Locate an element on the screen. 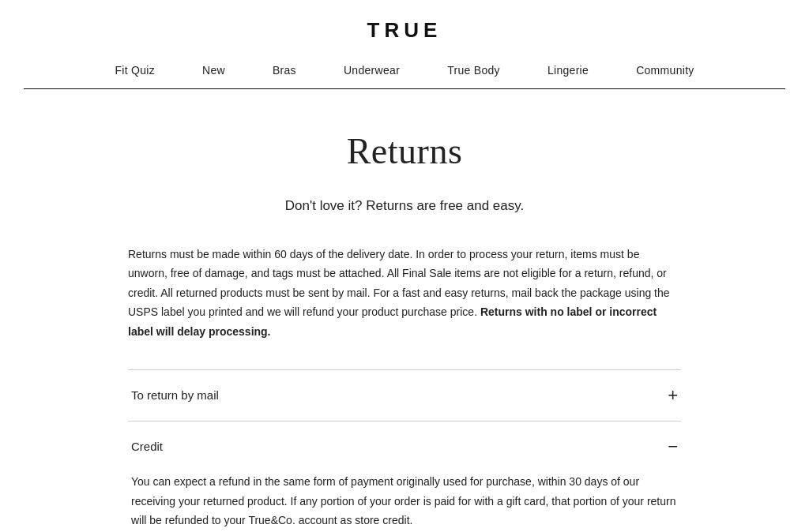 This screenshot has width=809, height=532. accordion-header-by-mail: To return by mail+ is located at coordinates (404, 395).